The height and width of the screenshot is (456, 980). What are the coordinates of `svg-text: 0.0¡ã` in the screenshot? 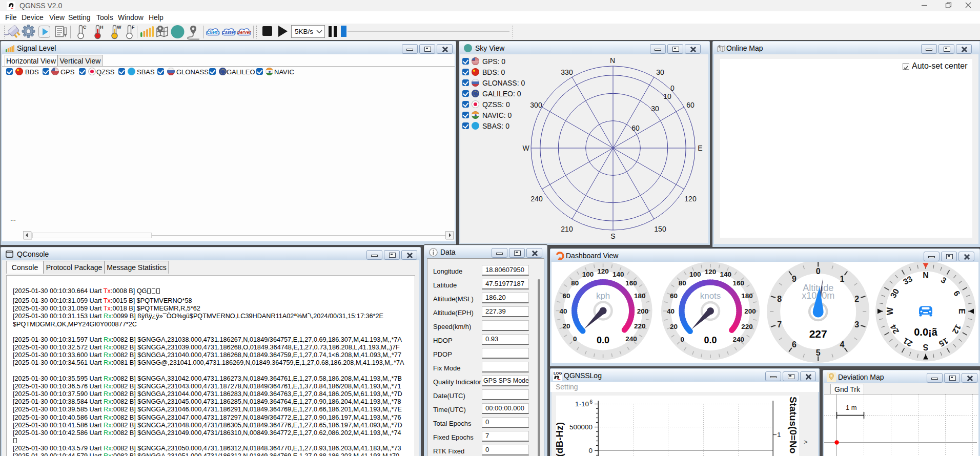 It's located at (926, 332).